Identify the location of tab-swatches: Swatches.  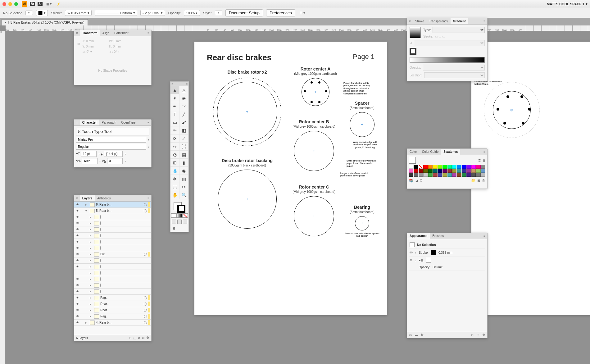
(451, 152).